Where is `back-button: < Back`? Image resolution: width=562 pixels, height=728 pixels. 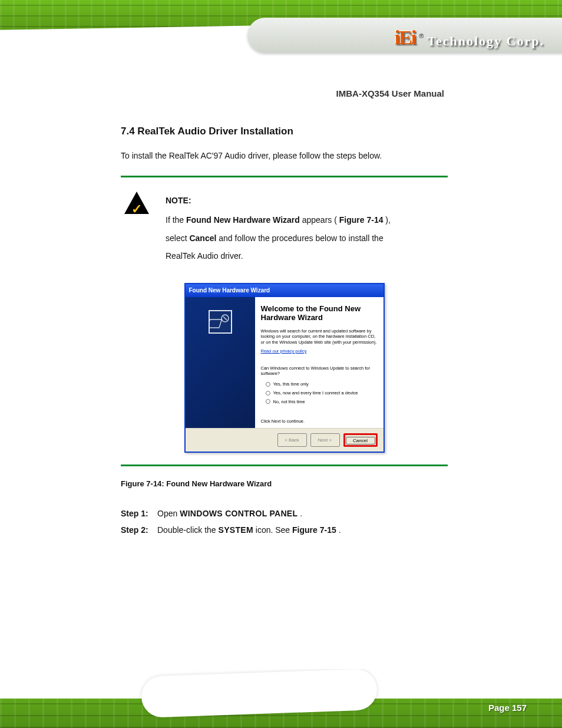 back-button: < Back is located at coordinates (292, 440).